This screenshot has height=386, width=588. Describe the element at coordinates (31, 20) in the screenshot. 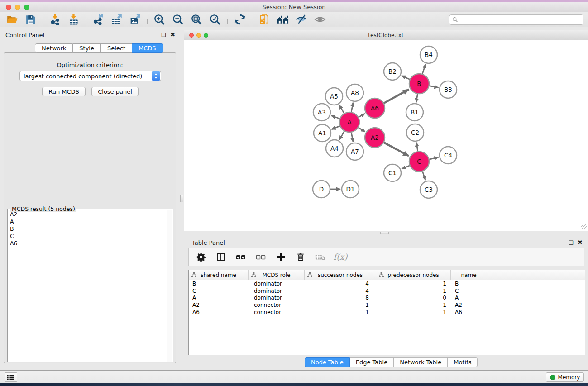

I see `save-session-icon` at that location.